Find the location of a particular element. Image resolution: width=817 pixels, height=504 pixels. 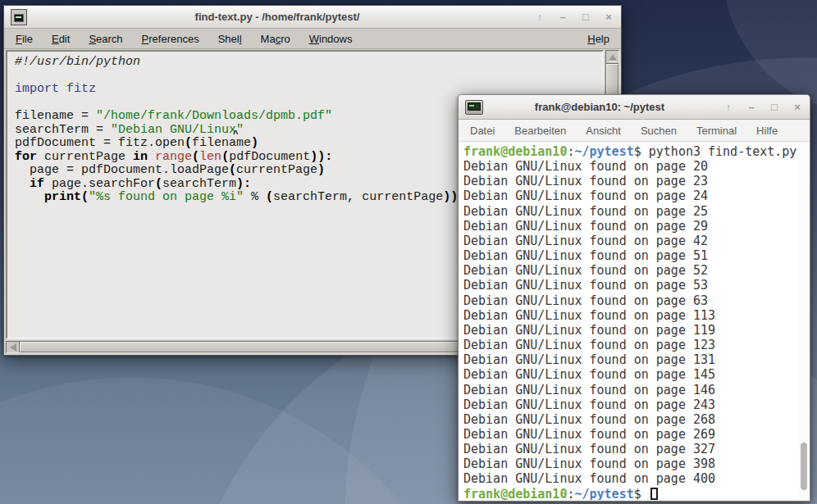

terminal-output-line: Debian GNU/Linux found on page 51 is located at coordinates (631, 256).